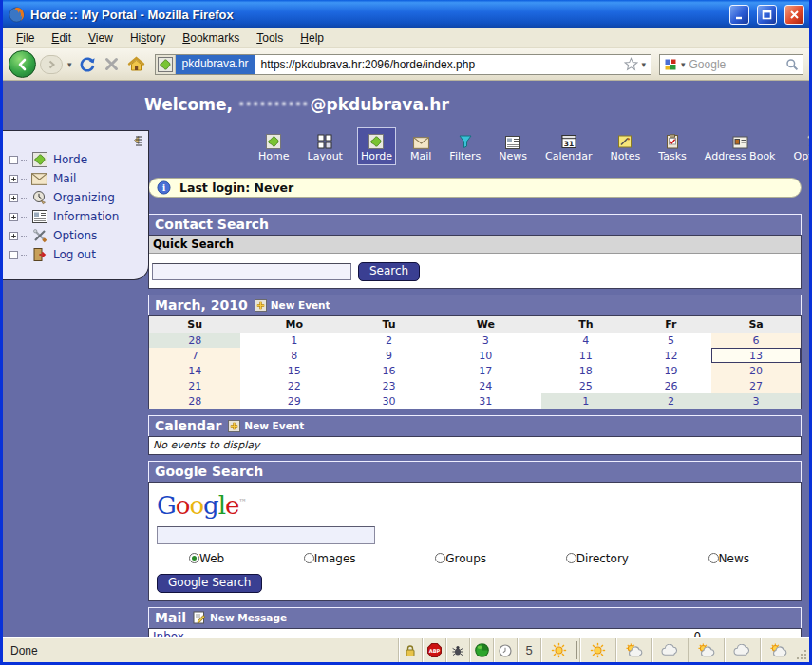 The width and height of the screenshot is (812, 665). Describe the element at coordinates (199, 618) in the screenshot. I see `new-message-icon` at that location.